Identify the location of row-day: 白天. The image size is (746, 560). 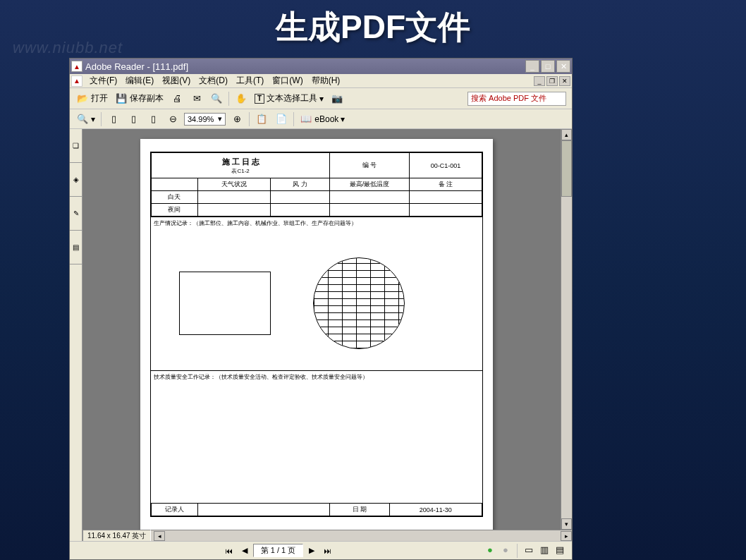
(175, 197).